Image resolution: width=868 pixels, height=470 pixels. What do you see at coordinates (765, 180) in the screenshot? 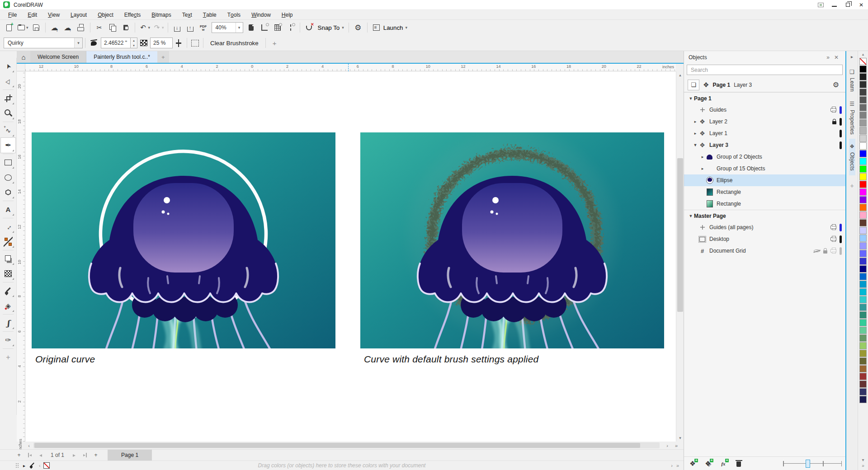
I see `tree-item-ellipse: Ellipse` at bounding box center [765, 180].